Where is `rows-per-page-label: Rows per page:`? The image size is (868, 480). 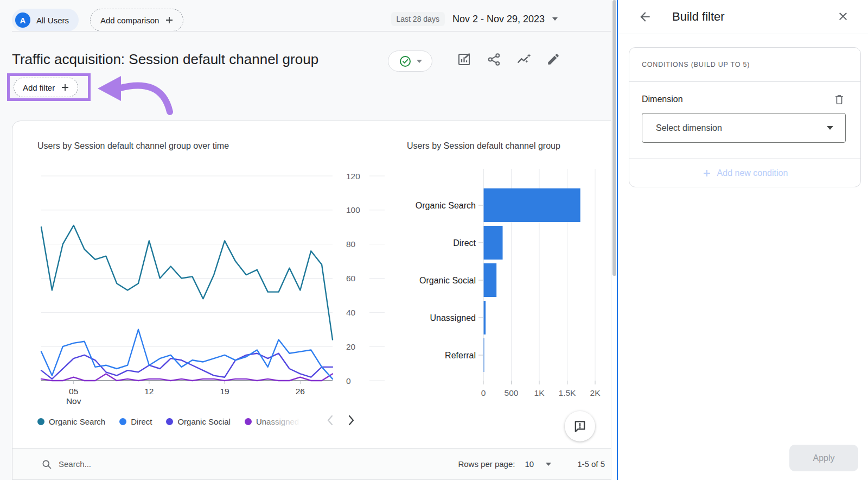 rows-per-page-label: Rows per page: is located at coordinates (486, 464).